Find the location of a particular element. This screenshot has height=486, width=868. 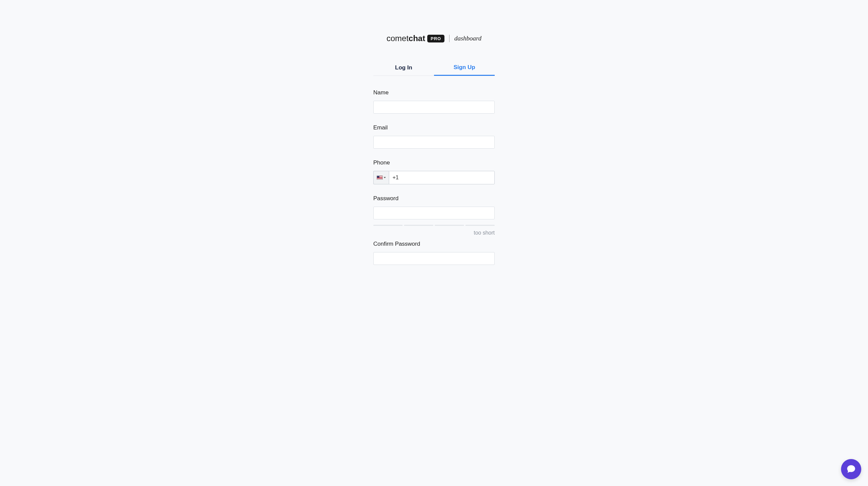

logo-brand-prefix: comet is located at coordinates (397, 38).